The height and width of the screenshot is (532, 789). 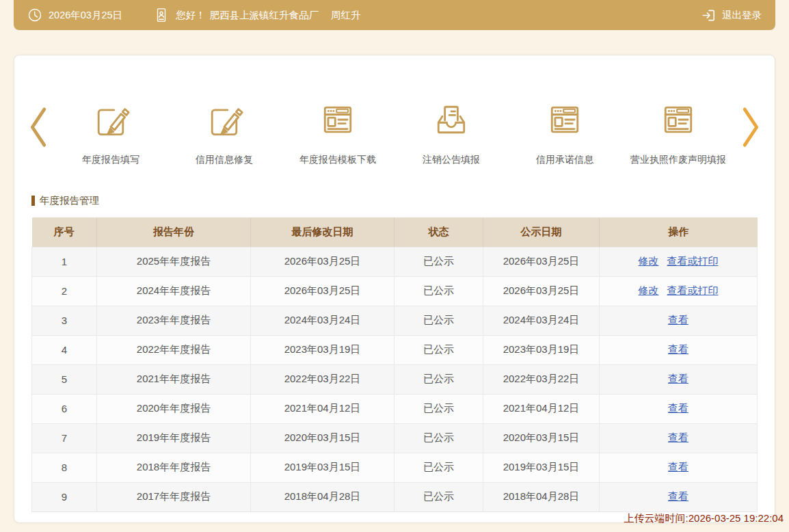 What do you see at coordinates (224, 133) in the screenshot?
I see `carousel-item-credit-info-repair: 信用信息修复` at bounding box center [224, 133].